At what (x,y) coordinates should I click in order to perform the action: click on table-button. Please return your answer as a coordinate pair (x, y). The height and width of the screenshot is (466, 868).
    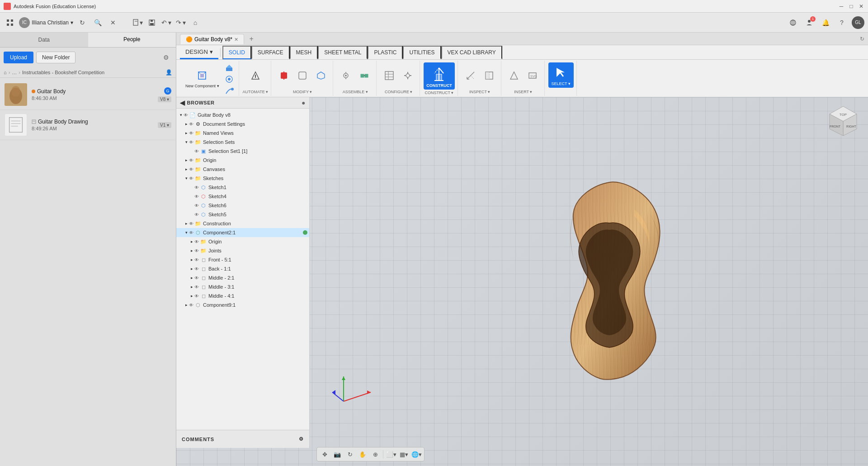
    Looking at the image, I should click on (389, 76).